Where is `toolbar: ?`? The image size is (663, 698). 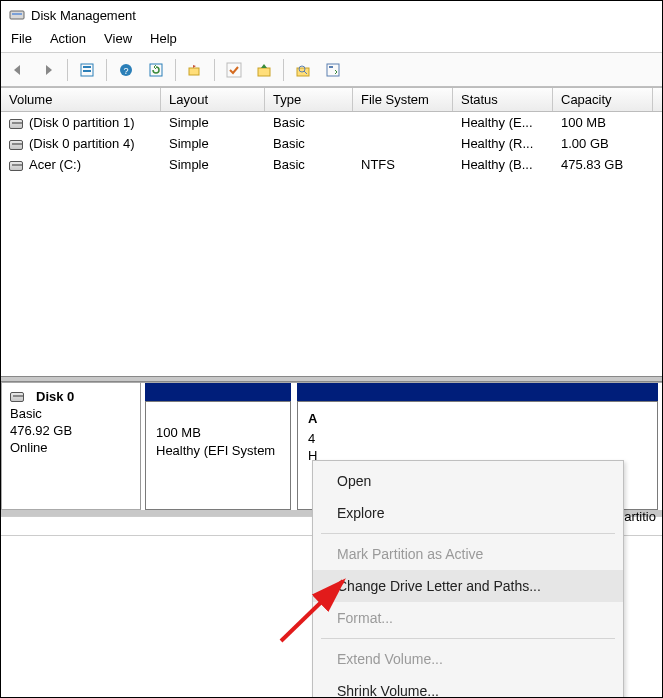
toolbar: ? is located at coordinates (332, 70).